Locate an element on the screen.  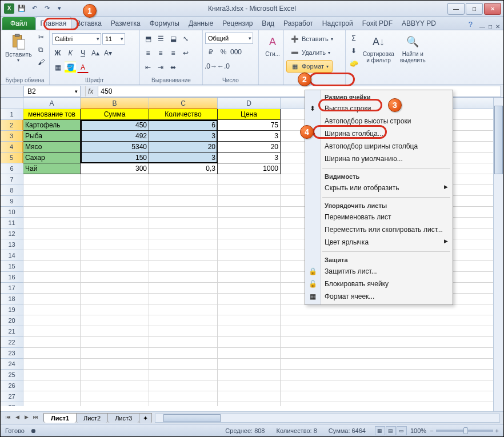
data-cell: 3 is located at coordinates (249, 136).